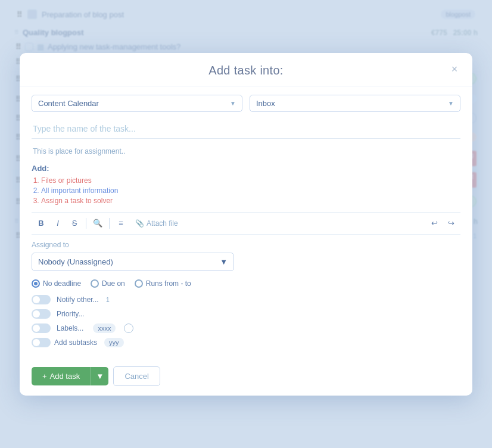 The image size is (492, 448). What do you see at coordinates (434, 223) in the screenshot?
I see `undo-button: ↩` at bounding box center [434, 223].